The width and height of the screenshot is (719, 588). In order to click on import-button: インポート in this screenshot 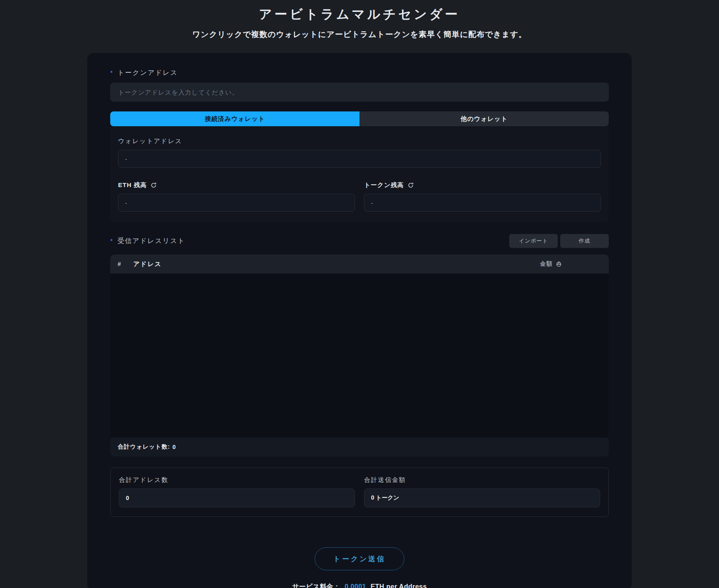, I will do `click(533, 241)`.